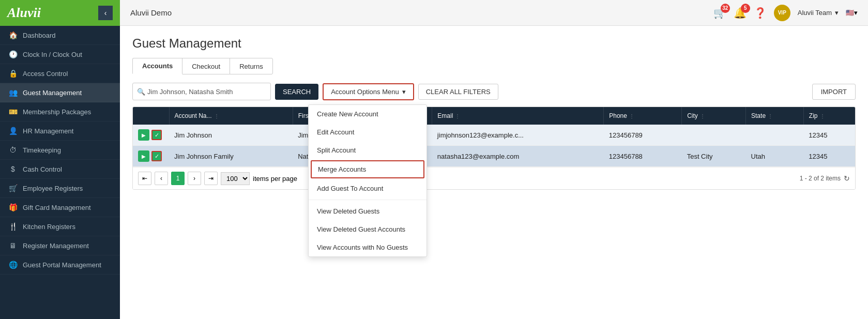  What do you see at coordinates (494, 13) in the screenshot?
I see `topbar: Aluvii Demo 🛒 32 🔔 5 ❓ VIP Aluvii Team ▾…` at bounding box center [494, 13].